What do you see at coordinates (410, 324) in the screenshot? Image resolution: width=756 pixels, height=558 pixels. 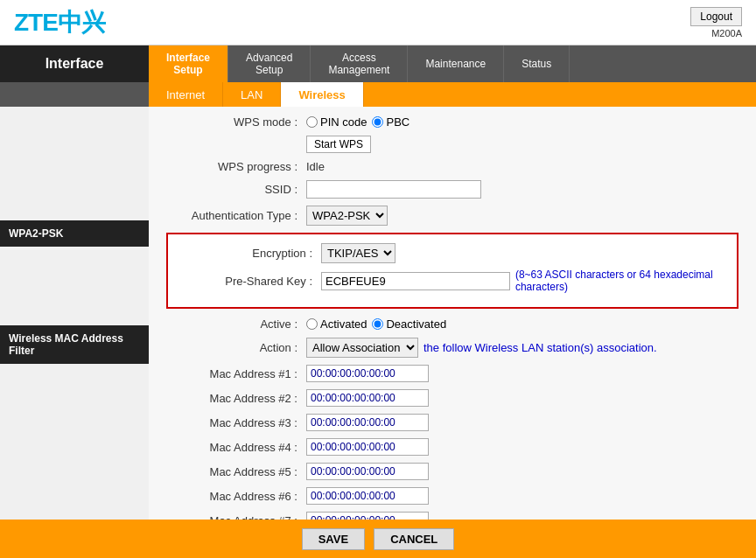 I see `deactivated-radio-label: Deactivated` at bounding box center [410, 324].